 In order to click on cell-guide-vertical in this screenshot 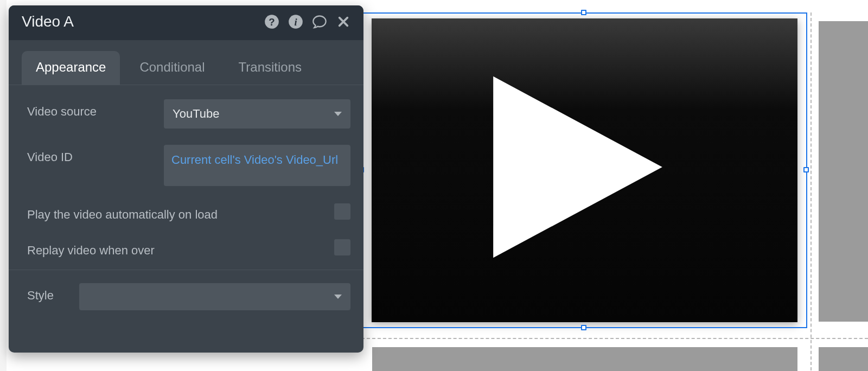, I will do `click(811, 191)`.